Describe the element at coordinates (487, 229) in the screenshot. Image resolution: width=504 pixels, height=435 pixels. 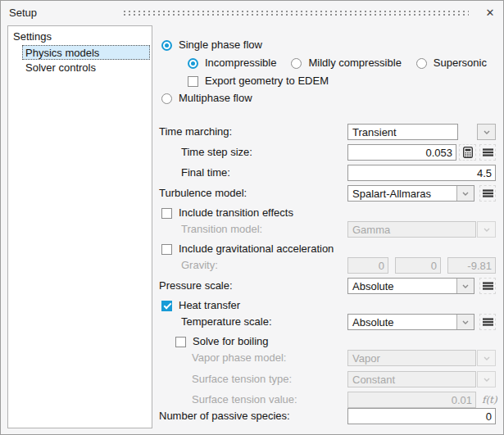
I see `transition-model-chevron-down-icon` at that location.